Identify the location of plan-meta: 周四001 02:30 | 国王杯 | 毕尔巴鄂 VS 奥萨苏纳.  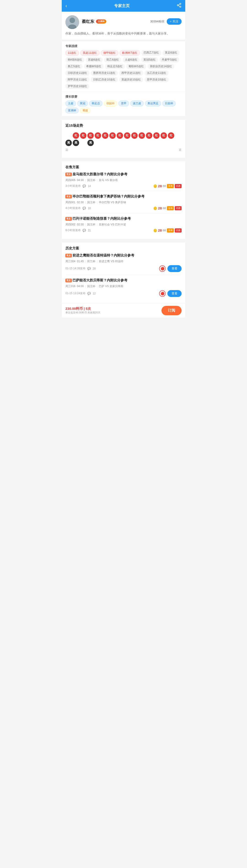
(123, 203).